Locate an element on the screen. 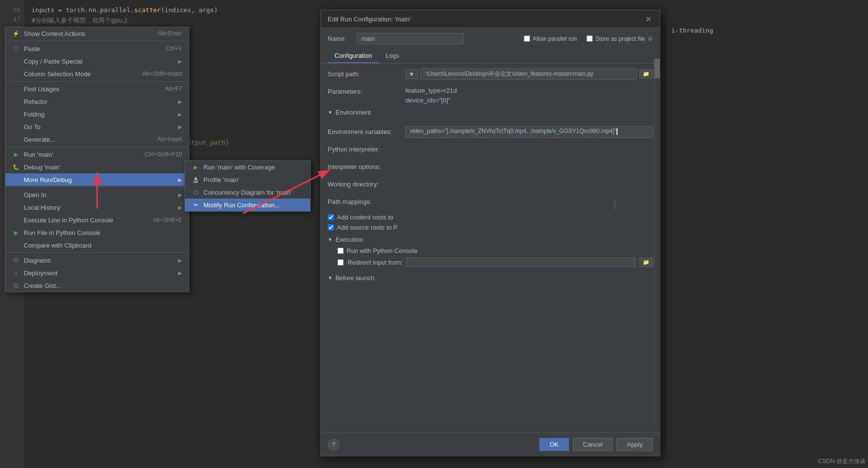  paste-icon: □ is located at coordinates (16, 49).